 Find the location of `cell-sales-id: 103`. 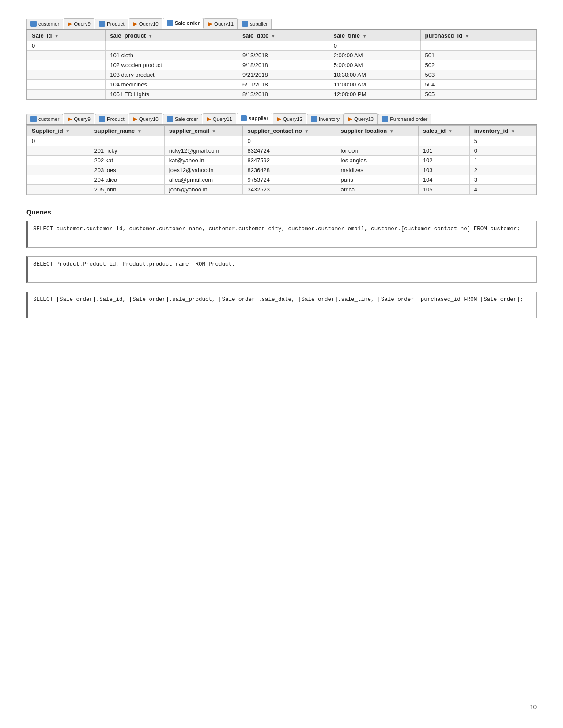

cell-sales-id: 103 is located at coordinates (444, 170).